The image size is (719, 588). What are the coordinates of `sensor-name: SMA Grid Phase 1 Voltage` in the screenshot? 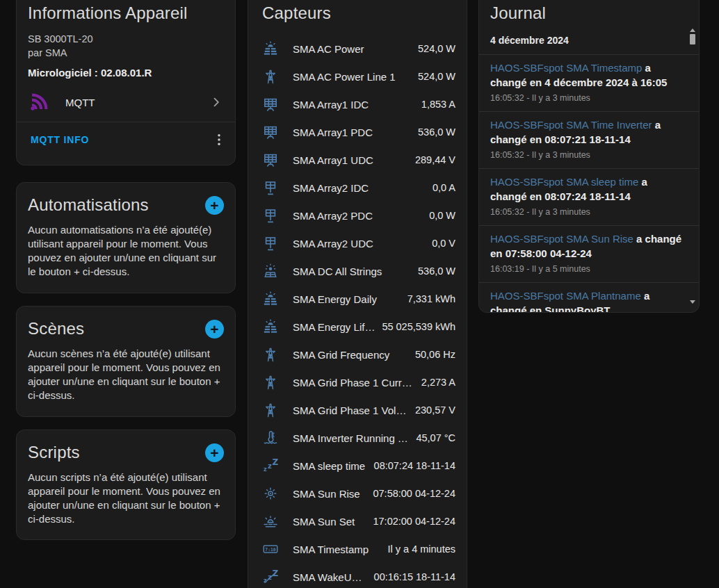 It's located at (350, 410).